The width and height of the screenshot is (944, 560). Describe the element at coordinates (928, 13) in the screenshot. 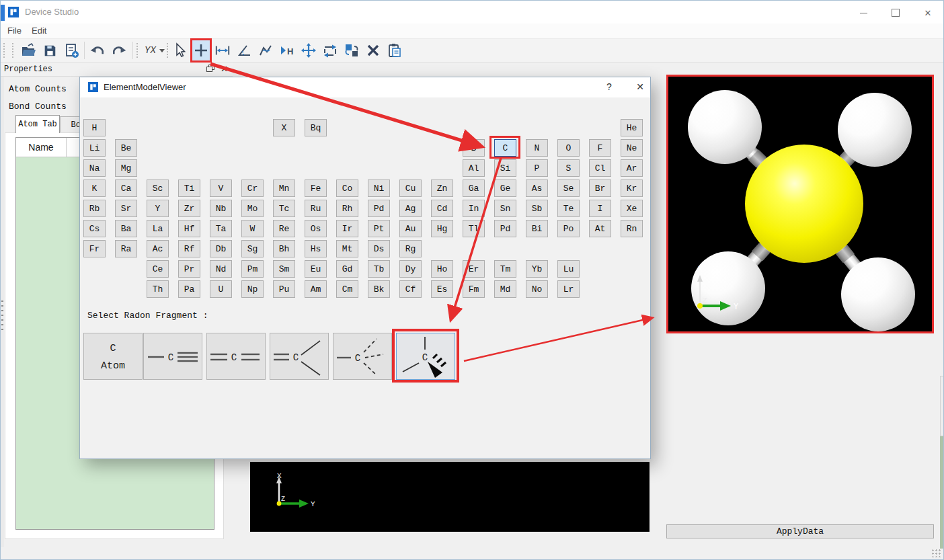

I see `close-button: ✕` at that location.